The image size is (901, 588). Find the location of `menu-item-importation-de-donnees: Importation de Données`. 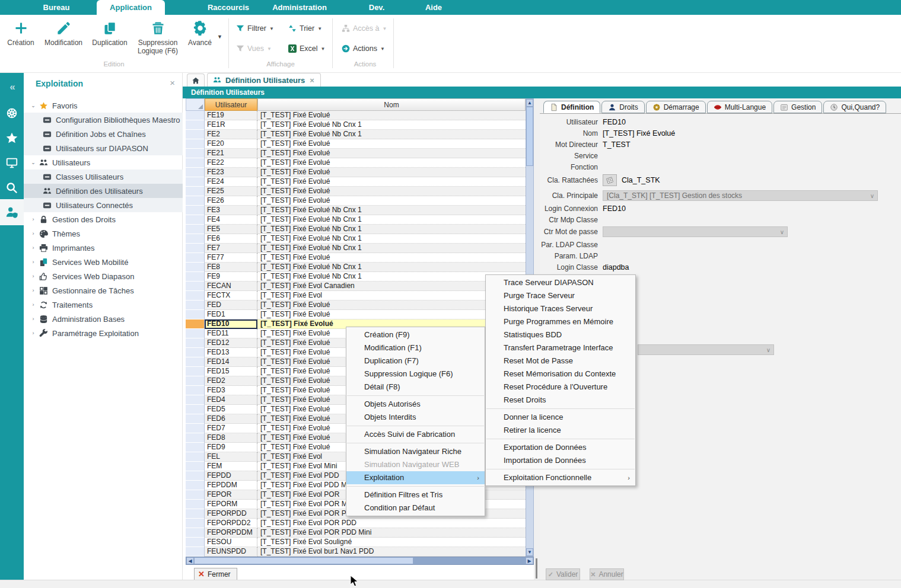

menu-item-importation-de-donnees: Importation de Données is located at coordinates (561, 461).